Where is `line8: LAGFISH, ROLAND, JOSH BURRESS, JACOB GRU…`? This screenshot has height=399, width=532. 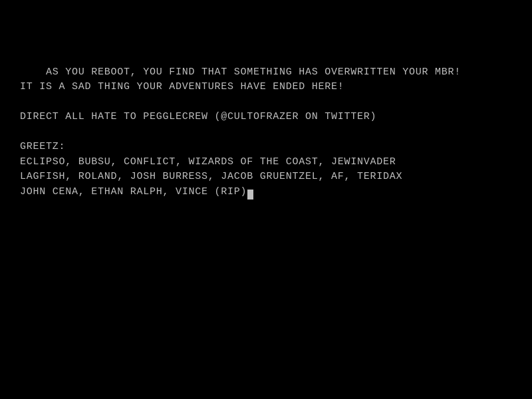
line8: LAGFISH, ROLAND, JOSH BURRESS, JACOB GRU… is located at coordinates (211, 177).